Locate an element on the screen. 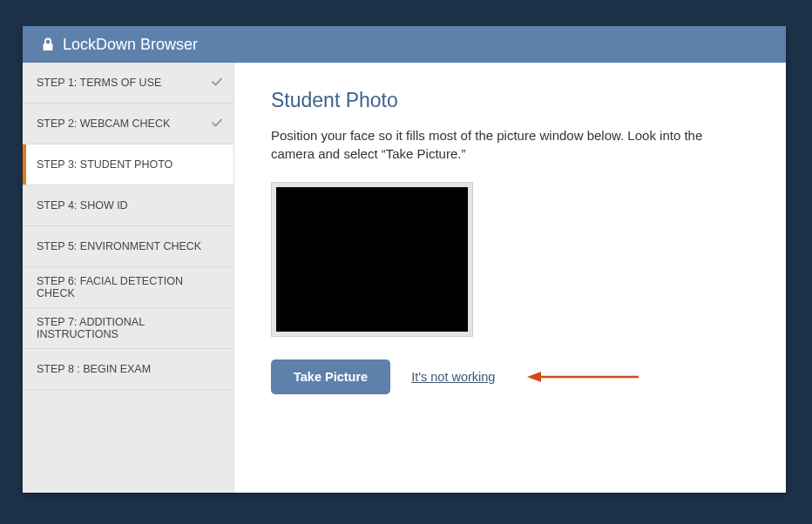  sidebar-item-label: STEP 4: SHOW ID is located at coordinates (82, 205).